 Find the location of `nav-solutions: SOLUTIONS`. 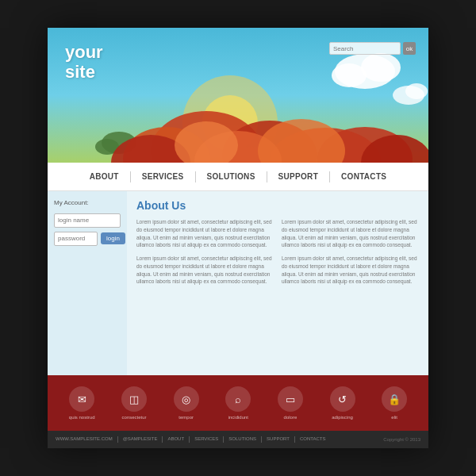

nav-solutions: SOLUTIONS is located at coordinates (232, 176).